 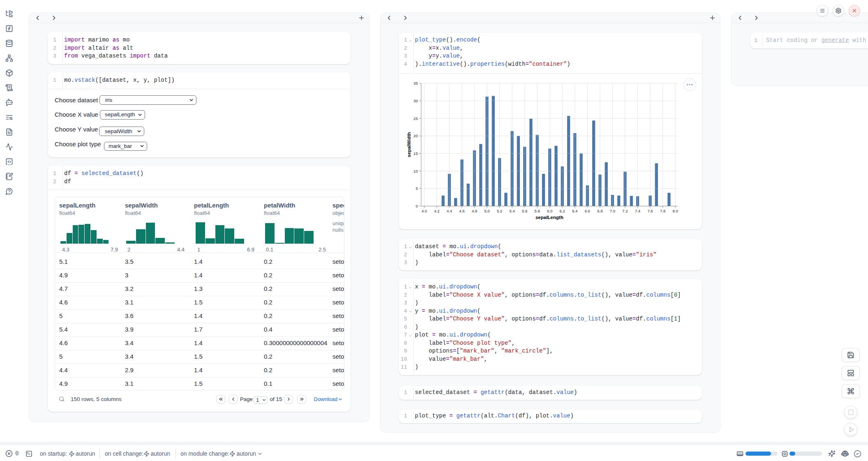 What do you see at coordinates (549, 217) in the screenshot?
I see `svg-text: sepalLength` at bounding box center [549, 217].